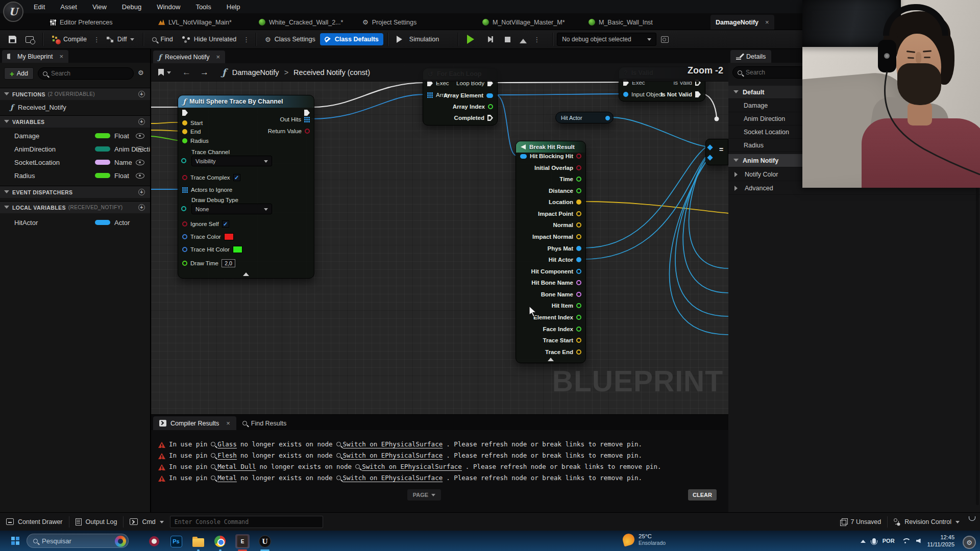 This screenshot has width=980, height=551. Describe the element at coordinates (96, 522) in the screenshot. I see `output-log-button: Output Log` at that location.